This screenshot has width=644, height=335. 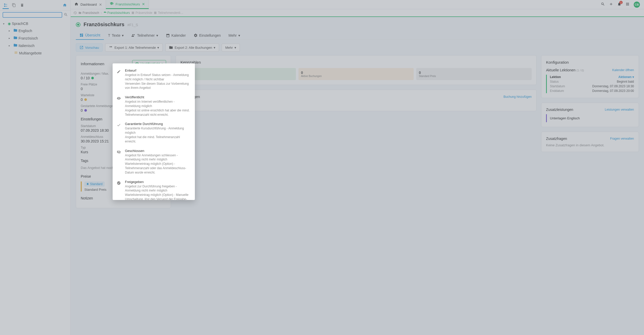 I want to click on eye-off-icon, so click(x=119, y=162).